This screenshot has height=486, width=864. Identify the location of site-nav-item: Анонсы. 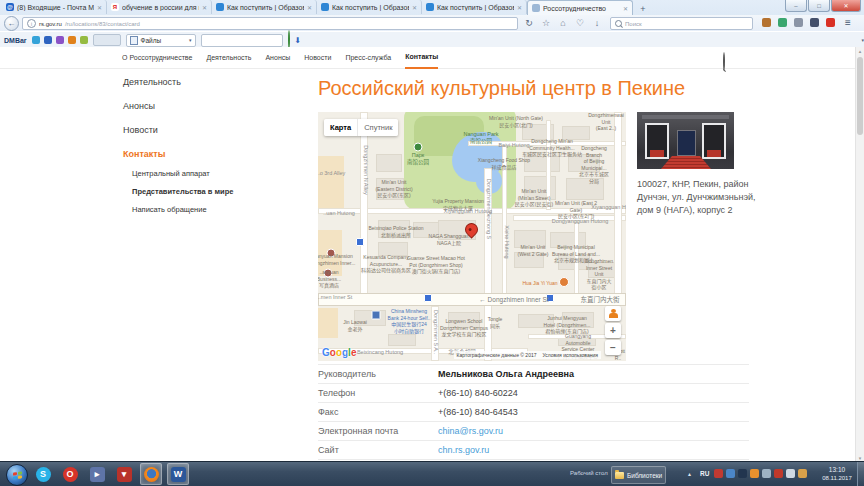
(278, 58).